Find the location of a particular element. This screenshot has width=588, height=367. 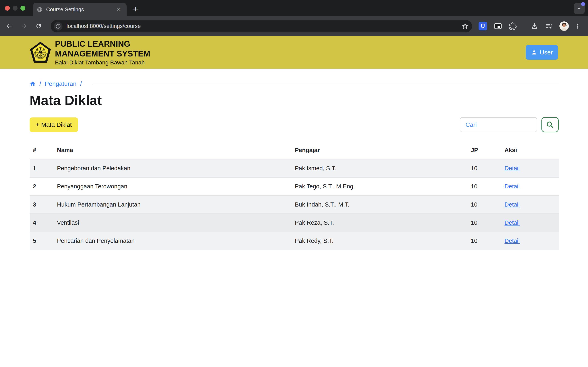

brand-title-line2: MANAGEMENT SYSTEM is located at coordinates (103, 54).